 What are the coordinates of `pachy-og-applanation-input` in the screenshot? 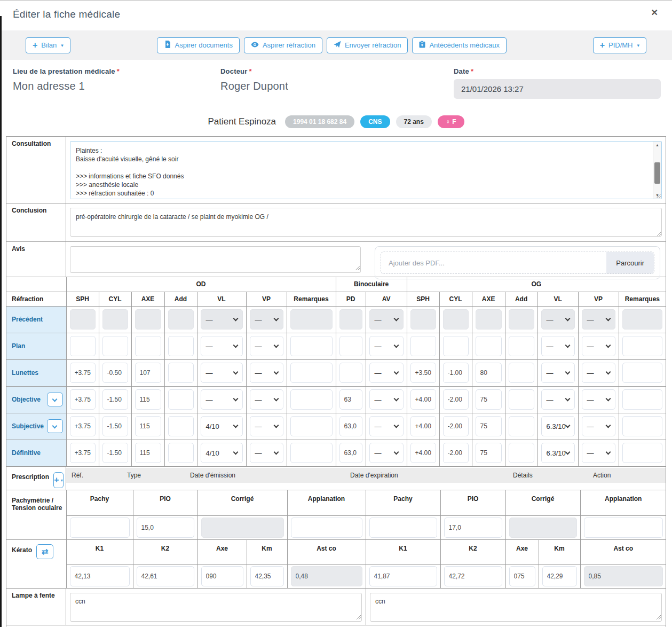 It's located at (623, 528).